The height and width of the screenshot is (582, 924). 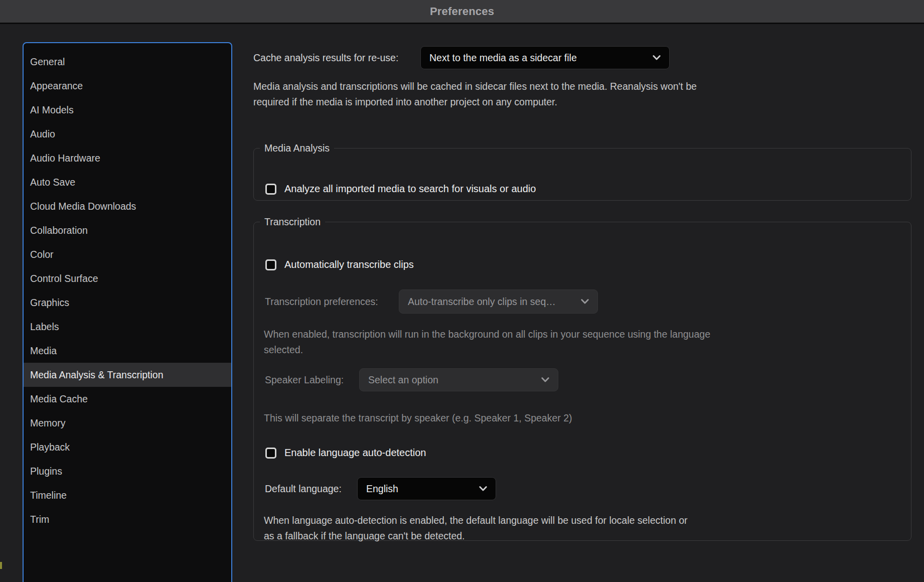 I want to click on sidebar-item-label: Collaboration, so click(x=59, y=231).